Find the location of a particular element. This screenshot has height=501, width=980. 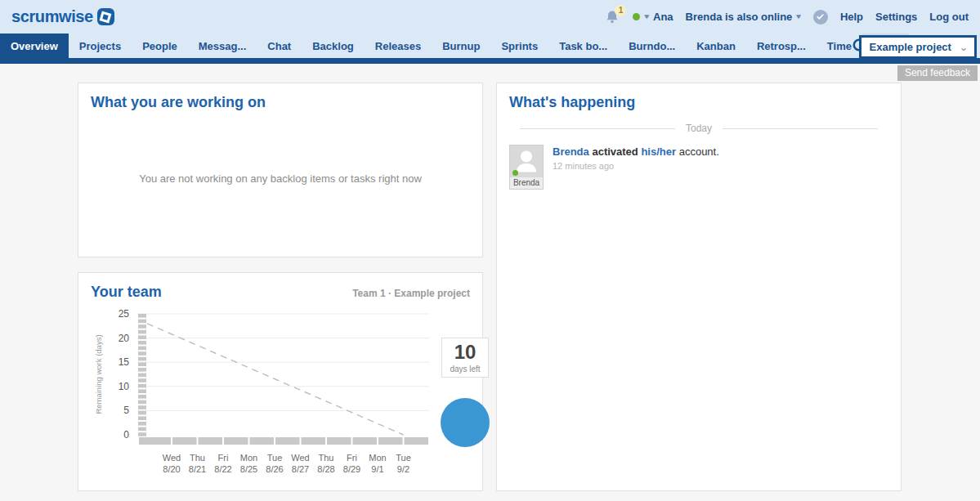

working-on-empty-message: You are not working on any backlog items… is located at coordinates (280, 178).